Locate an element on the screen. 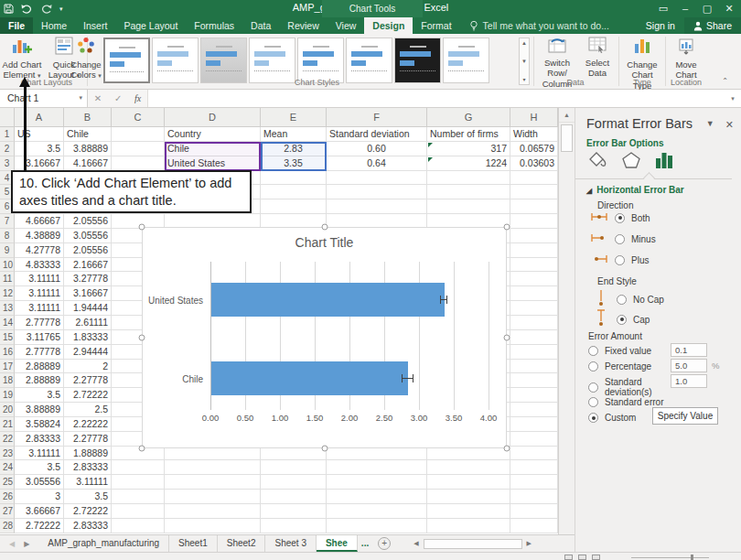 The width and height of the screenshot is (741, 560). redo-icon is located at coordinates (46, 9).